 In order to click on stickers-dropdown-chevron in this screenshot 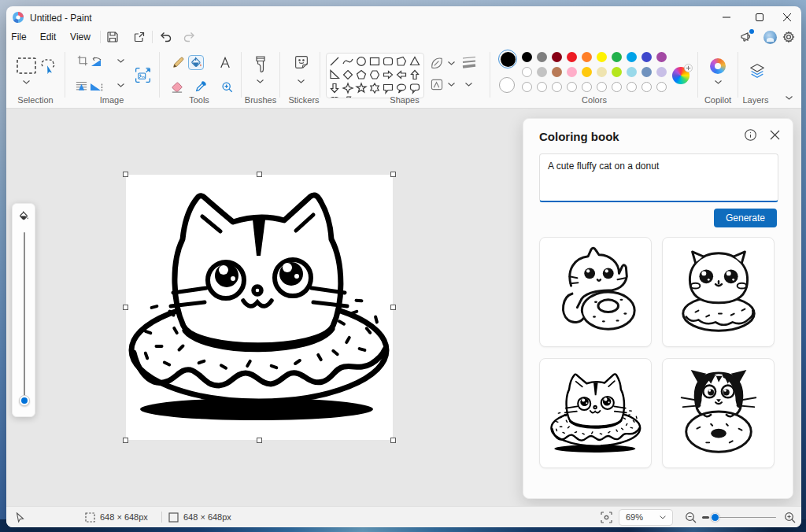, I will do `click(301, 82)`.